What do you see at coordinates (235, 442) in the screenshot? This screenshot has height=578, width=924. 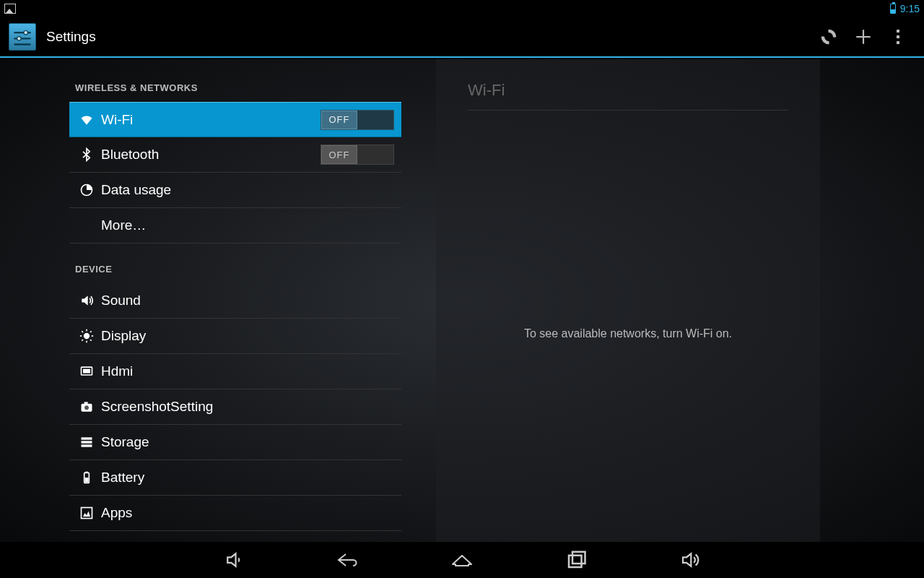 I see `sidebar-item-storage: Storage` at bounding box center [235, 442].